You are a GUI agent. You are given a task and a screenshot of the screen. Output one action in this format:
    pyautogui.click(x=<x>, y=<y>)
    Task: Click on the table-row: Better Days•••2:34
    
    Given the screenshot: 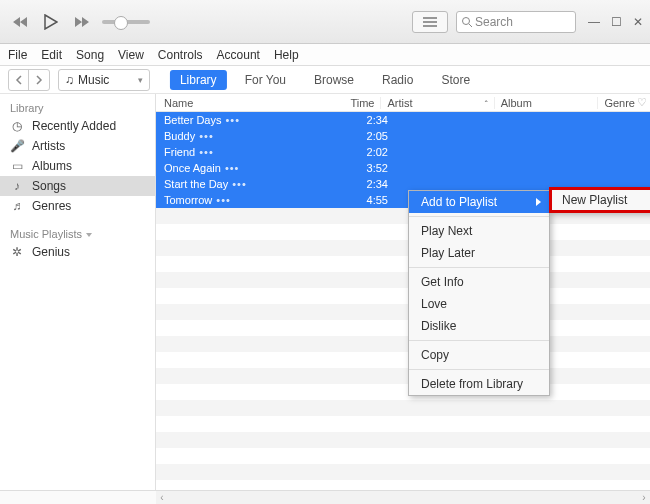 What is the action you would take?
    pyautogui.click(x=403, y=120)
    